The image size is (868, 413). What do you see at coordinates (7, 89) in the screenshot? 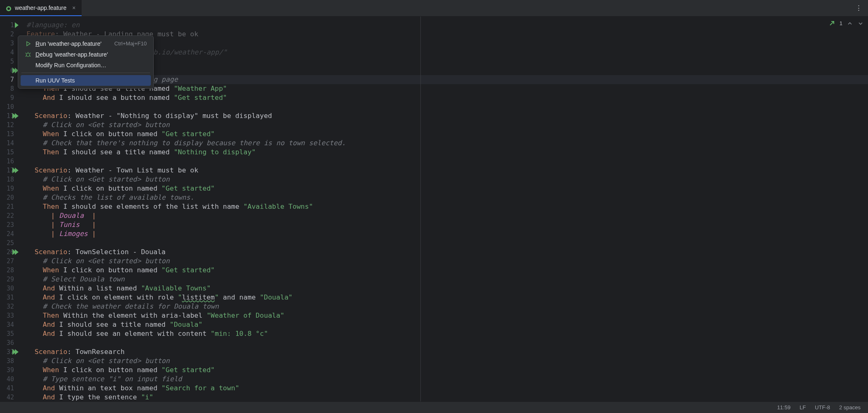
I see `gutter-line: 8` at bounding box center [7, 89].